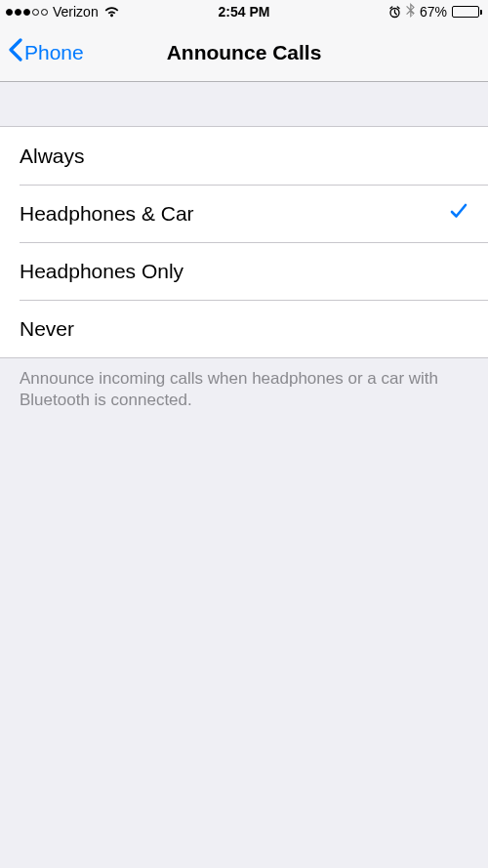 The image size is (488, 868). I want to click on back-button: Phone, so click(42, 53).